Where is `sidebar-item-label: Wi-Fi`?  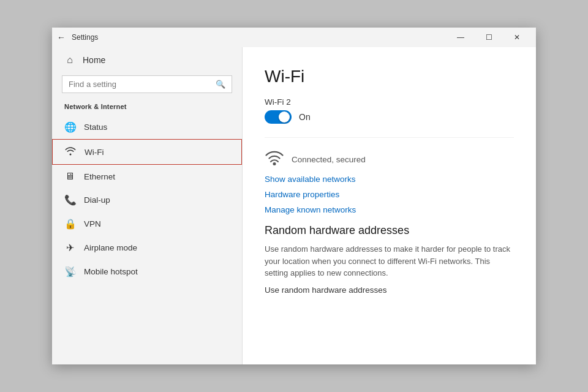
sidebar-item-label: Wi-Fi is located at coordinates (94, 152).